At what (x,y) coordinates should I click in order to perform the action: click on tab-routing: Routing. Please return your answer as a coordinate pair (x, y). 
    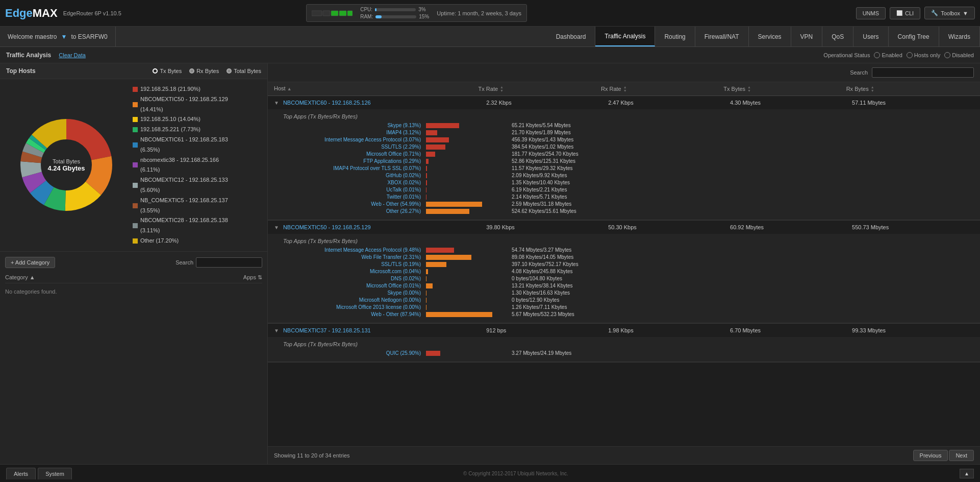
    Looking at the image, I should click on (675, 37).